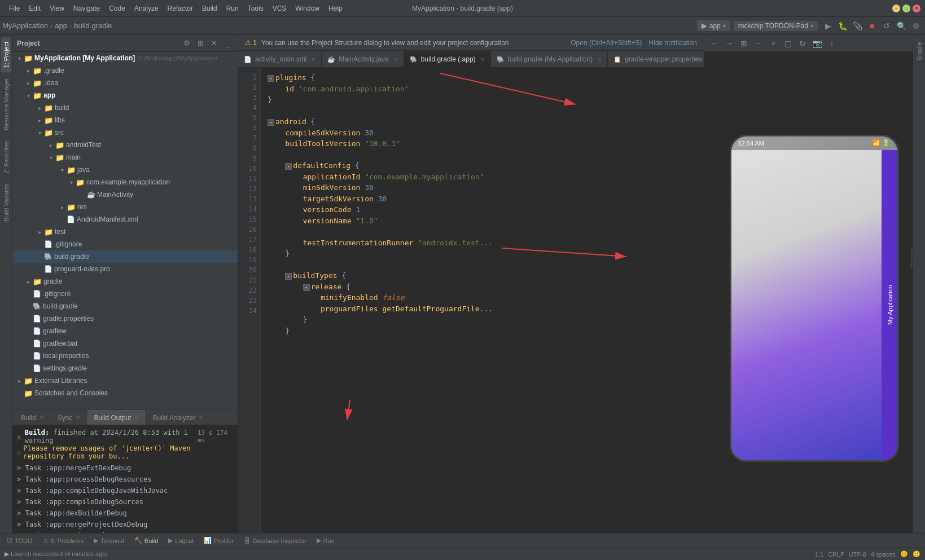 Image resolution: width=925 pixels, height=560 pixels. What do you see at coordinates (6, 203) in the screenshot?
I see `build-variants-tab: Build Variants` at bounding box center [6, 203].